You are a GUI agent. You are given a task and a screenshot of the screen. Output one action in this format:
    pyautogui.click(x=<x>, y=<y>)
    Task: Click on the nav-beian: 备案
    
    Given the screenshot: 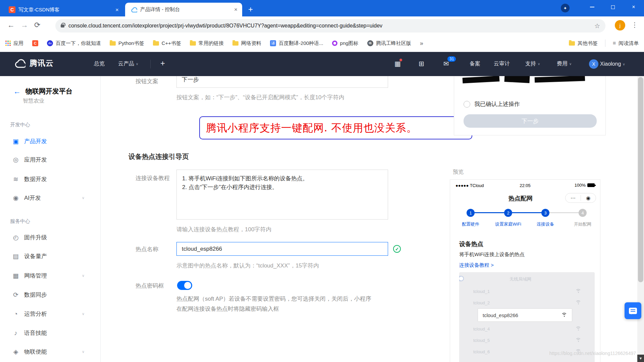 What is the action you would take?
    pyautogui.click(x=475, y=64)
    